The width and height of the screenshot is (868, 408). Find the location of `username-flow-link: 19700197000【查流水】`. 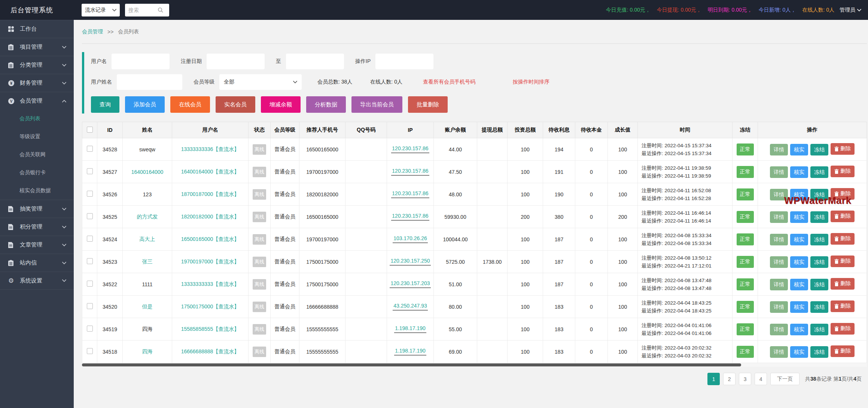

username-flow-link: 19700197000【查流水】 is located at coordinates (210, 262).